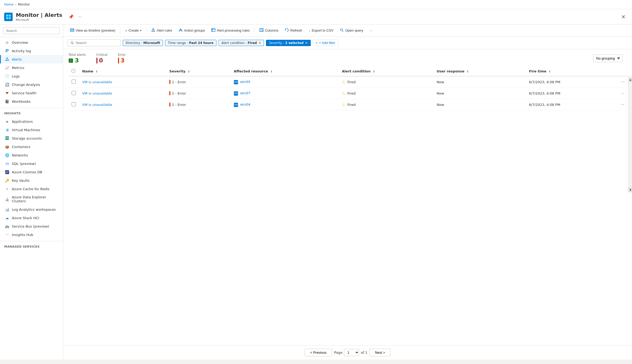  I want to click on sidebar-item-label: Overview, so click(20, 43).